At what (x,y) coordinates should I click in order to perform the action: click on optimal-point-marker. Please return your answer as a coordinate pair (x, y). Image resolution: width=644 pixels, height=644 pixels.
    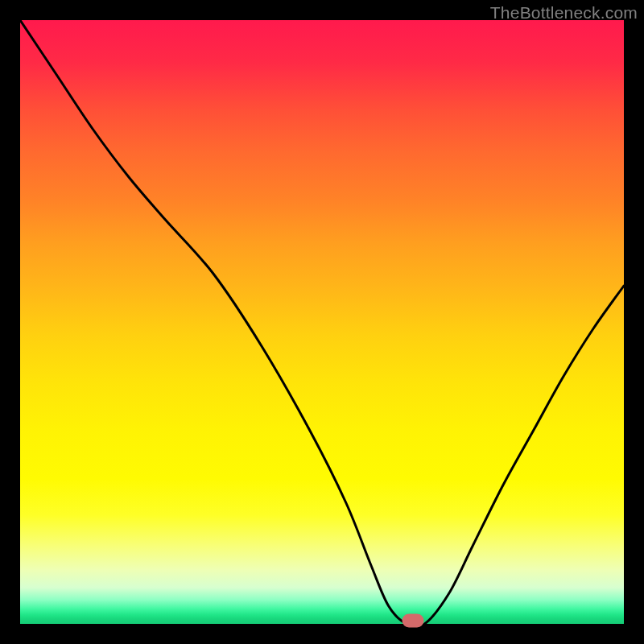
    Looking at the image, I should click on (412, 620).